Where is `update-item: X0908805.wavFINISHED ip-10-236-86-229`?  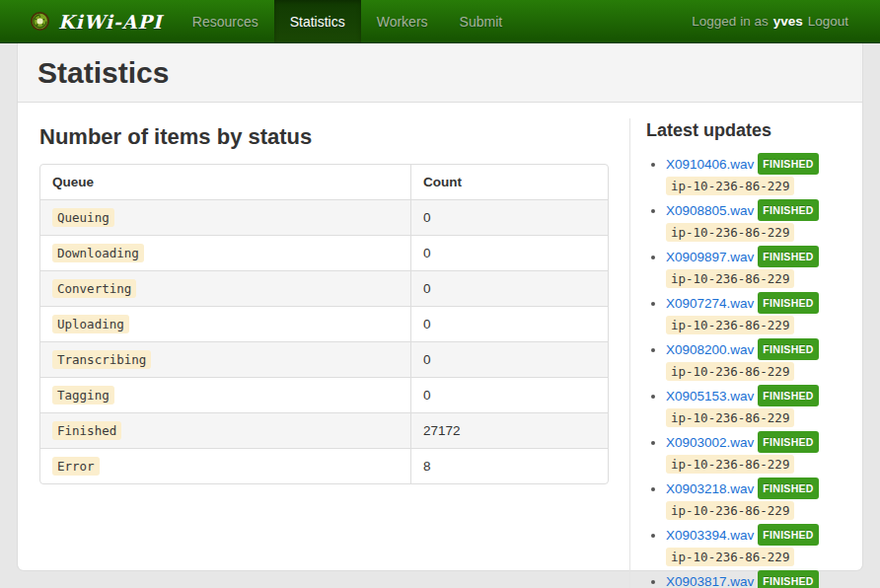 update-item: X0908805.wavFINISHED ip-10-236-86-229 is located at coordinates (754, 221).